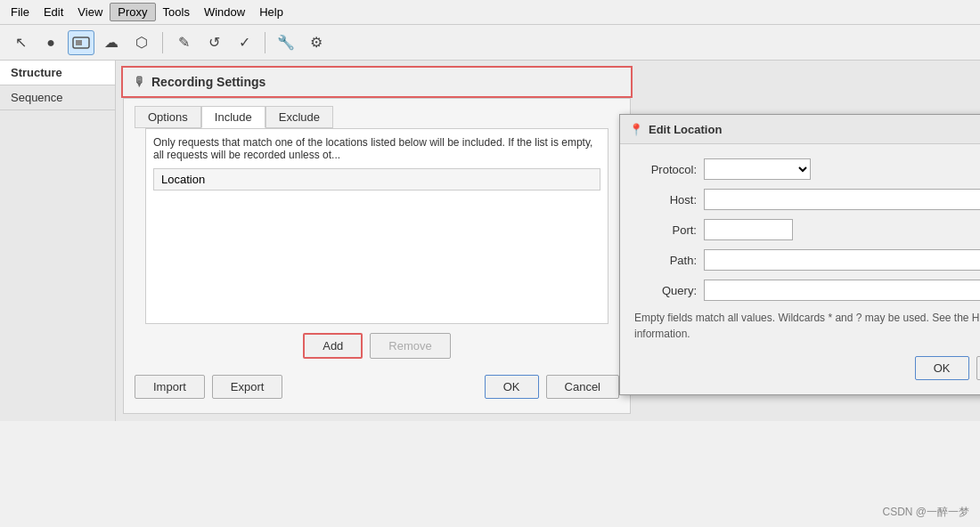  Describe the element at coordinates (233, 118) in the screenshot. I see `tab-include: Include` at that location.